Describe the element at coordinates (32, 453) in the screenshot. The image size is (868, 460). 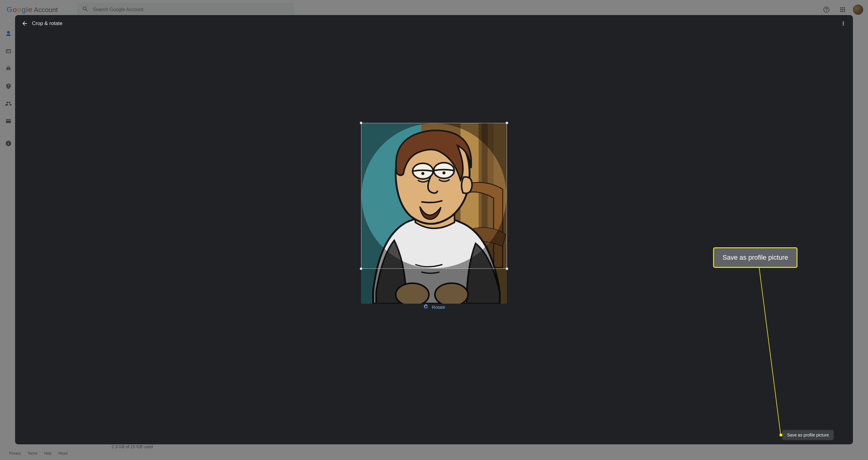
I see `footer-link-terms: Terms` at that location.